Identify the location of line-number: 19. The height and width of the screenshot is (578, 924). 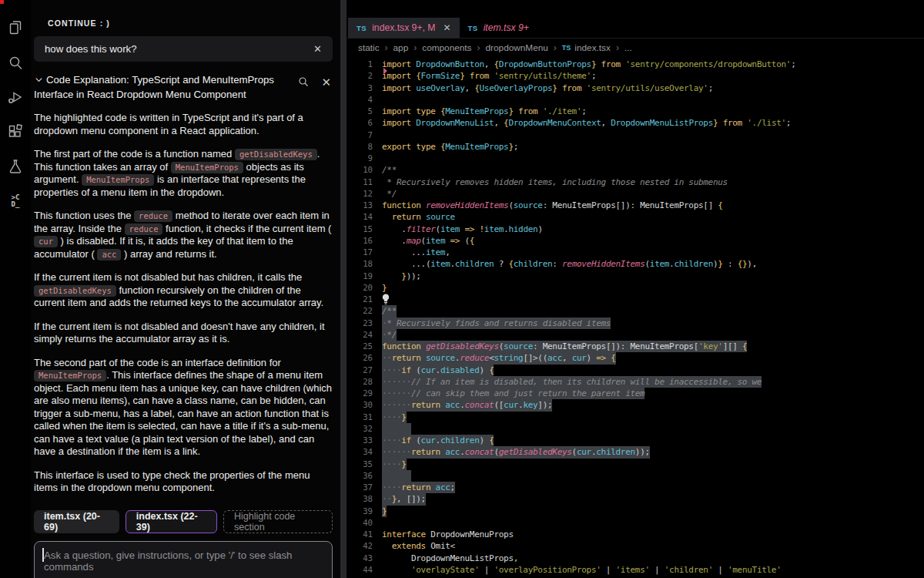
(364, 276).